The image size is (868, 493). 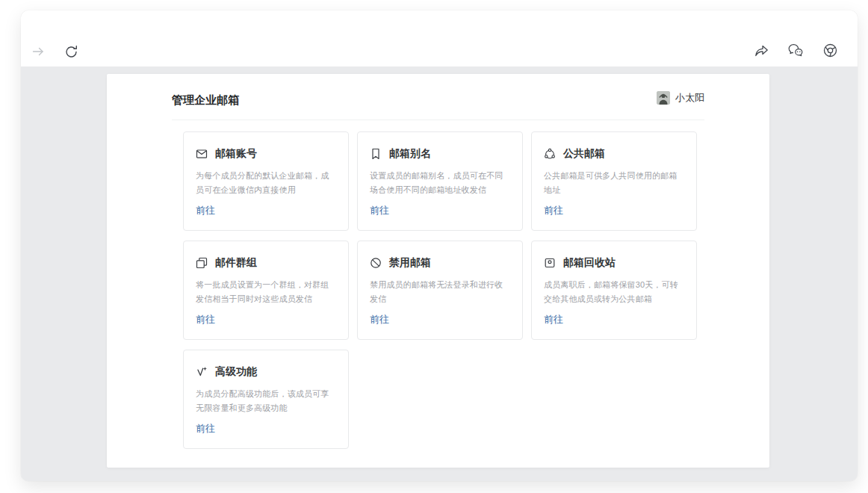 What do you see at coordinates (236, 154) in the screenshot?
I see `card-title: 邮箱账号` at bounding box center [236, 154].